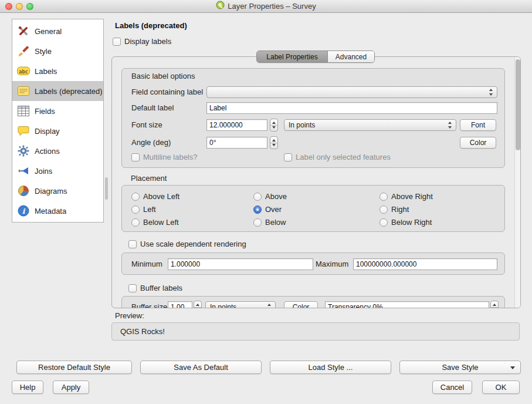 The width and height of the screenshot is (532, 404). I want to click on angle-stepper, so click(274, 143).